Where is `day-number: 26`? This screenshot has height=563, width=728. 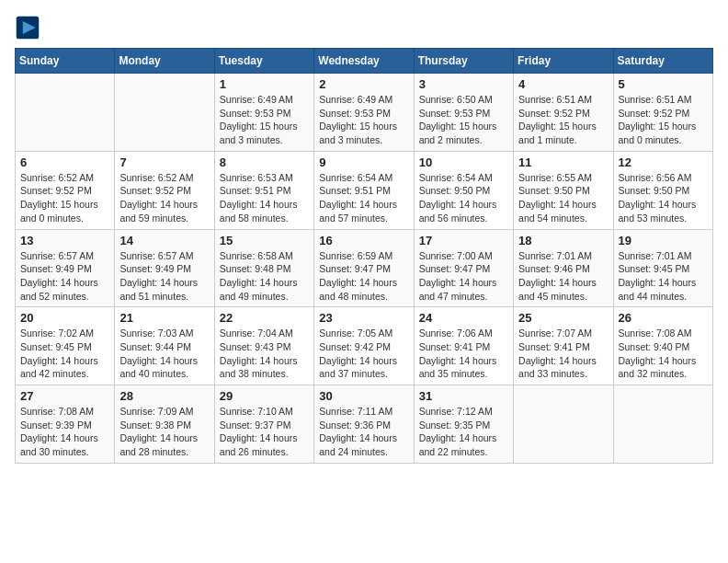 day-number: 26 is located at coordinates (664, 318).